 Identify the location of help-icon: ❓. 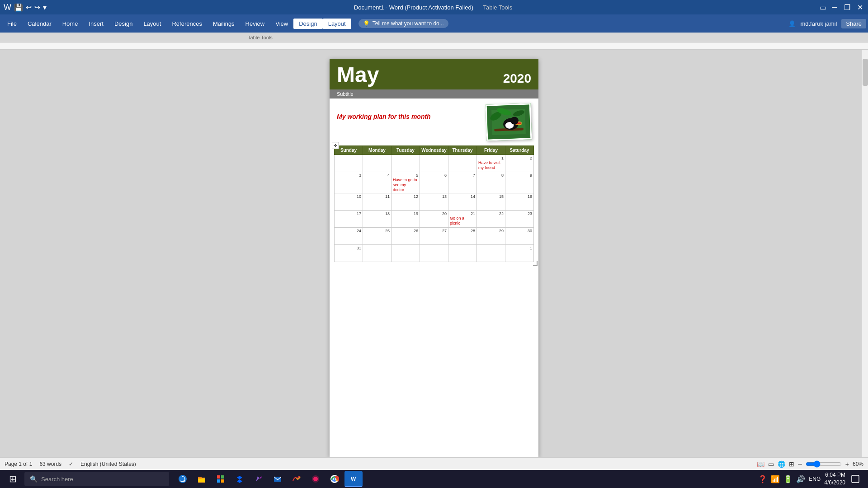
(763, 479).